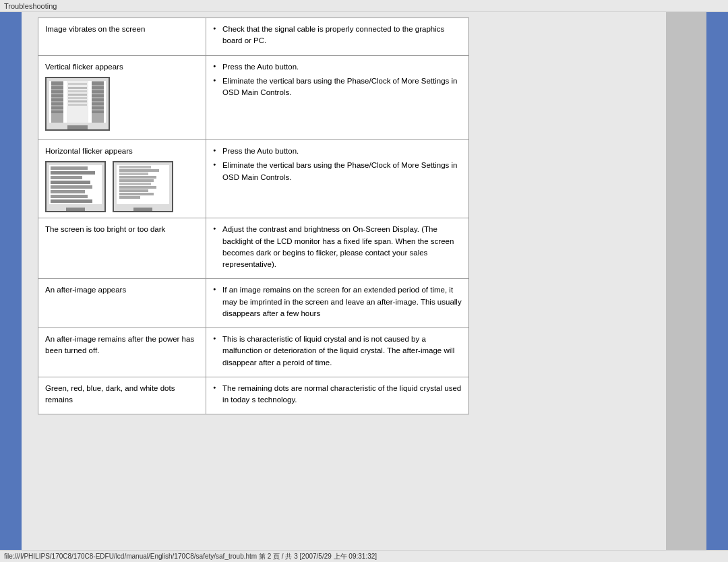 The width and height of the screenshot is (728, 562). Describe the element at coordinates (337, 302) in the screenshot. I see `solution-item: If an image remains on the screen for an…` at that location.